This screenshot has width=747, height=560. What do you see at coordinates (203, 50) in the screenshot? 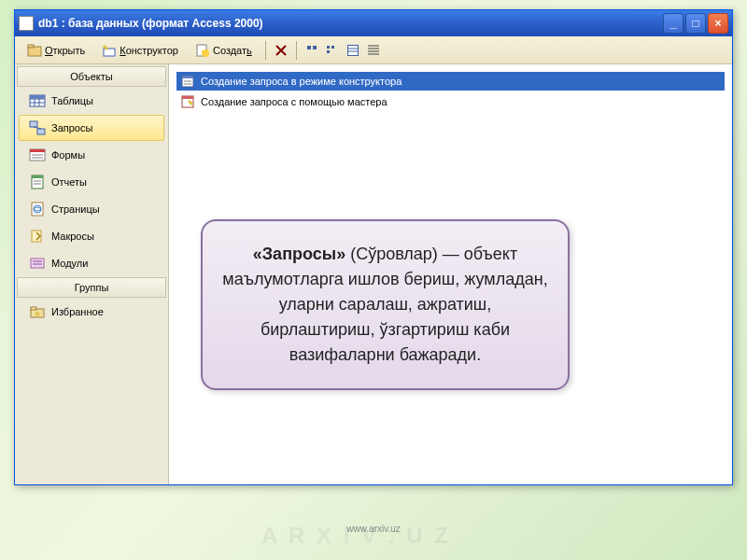
I see `create-icon` at bounding box center [203, 50].